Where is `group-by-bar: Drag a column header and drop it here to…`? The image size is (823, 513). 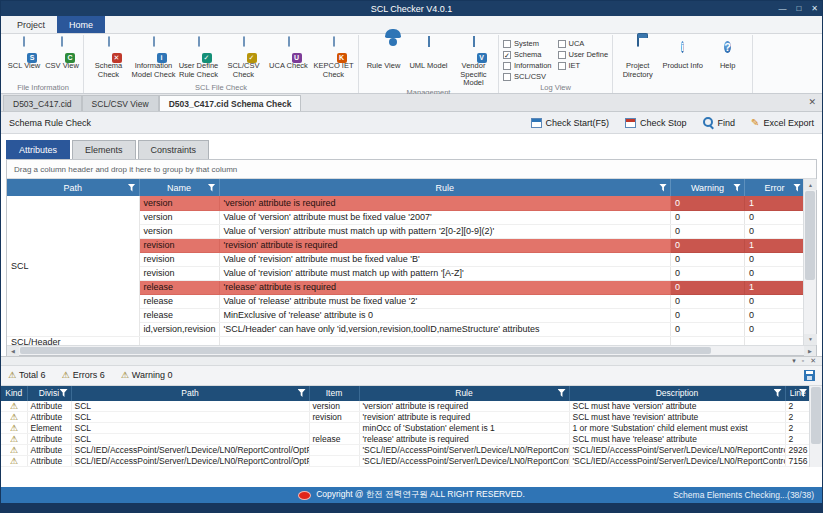
group-by-bar: Drag a column header and drop it here to… is located at coordinates (412, 170).